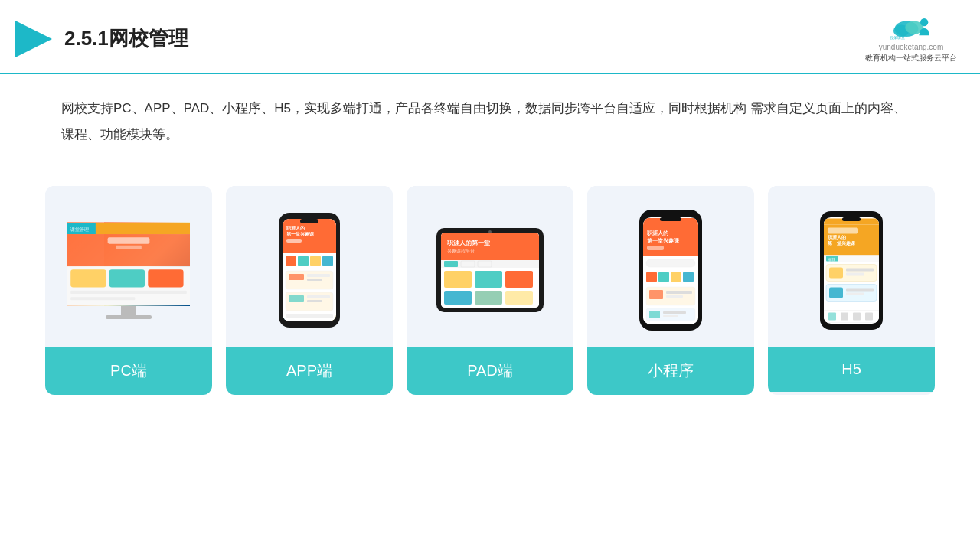  Describe the element at coordinates (129, 370) in the screenshot. I see `pc-label: PC端` at that location.